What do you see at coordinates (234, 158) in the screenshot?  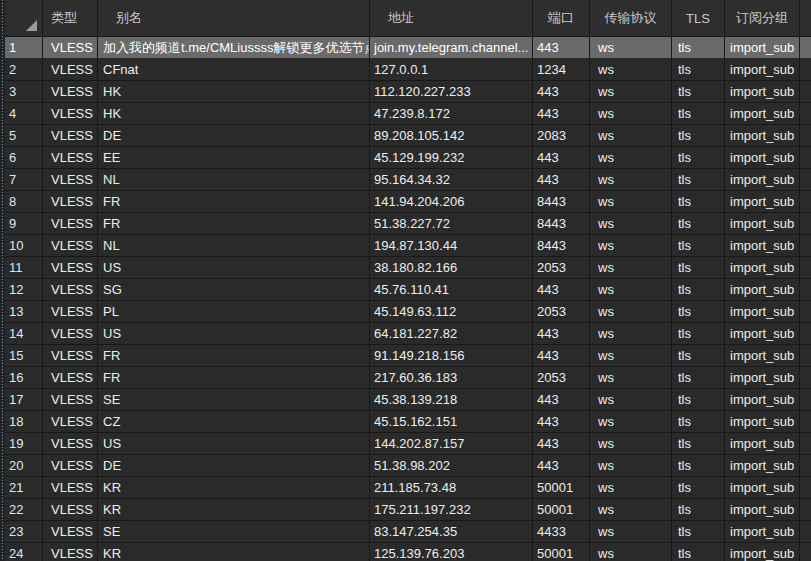 I see `alias-cell: EE` at bounding box center [234, 158].